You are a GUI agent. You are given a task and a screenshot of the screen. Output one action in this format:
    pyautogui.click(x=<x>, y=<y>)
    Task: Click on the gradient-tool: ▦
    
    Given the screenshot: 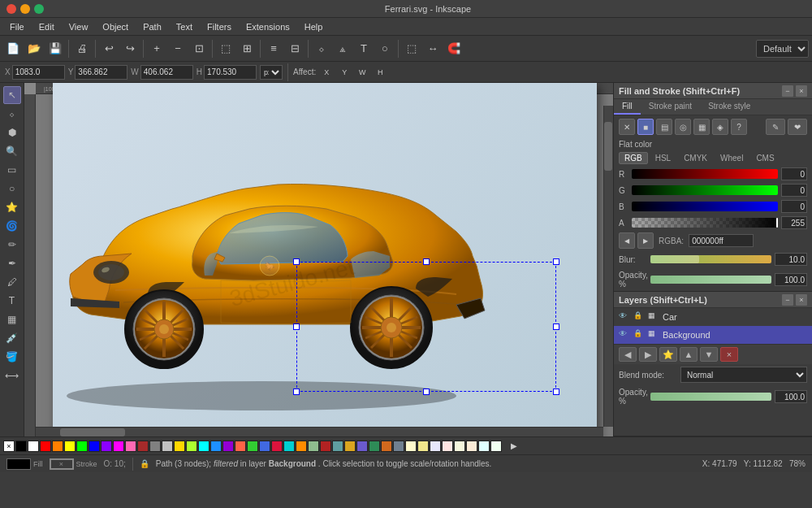 What is the action you would take?
    pyautogui.click(x=12, y=319)
    